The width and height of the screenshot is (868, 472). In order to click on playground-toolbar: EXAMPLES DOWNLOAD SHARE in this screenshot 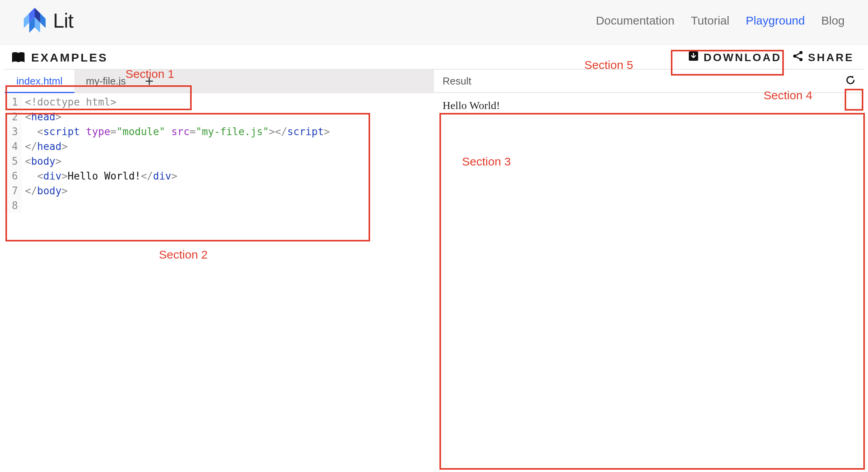, I will do `click(434, 57)`.